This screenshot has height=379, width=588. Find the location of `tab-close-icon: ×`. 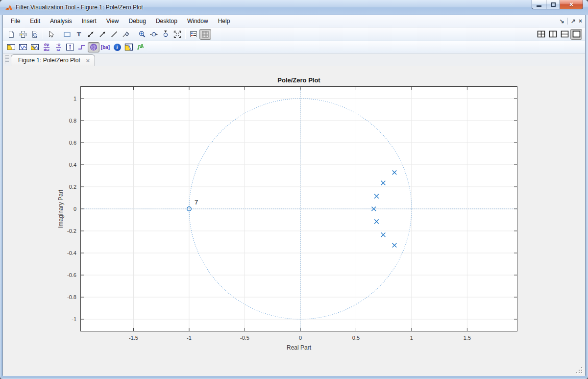

tab-close-icon: × is located at coordinates (88, 61).